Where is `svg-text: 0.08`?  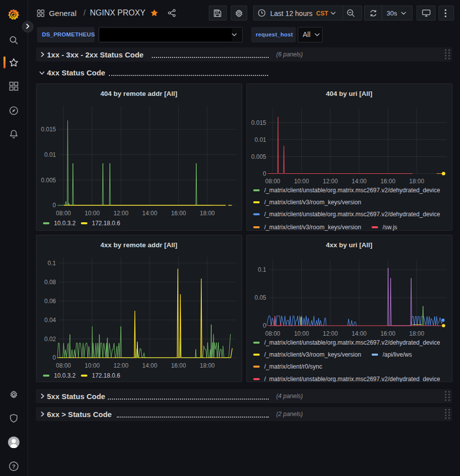
svg-text: 0.08 is located at coordinates (50, 282).